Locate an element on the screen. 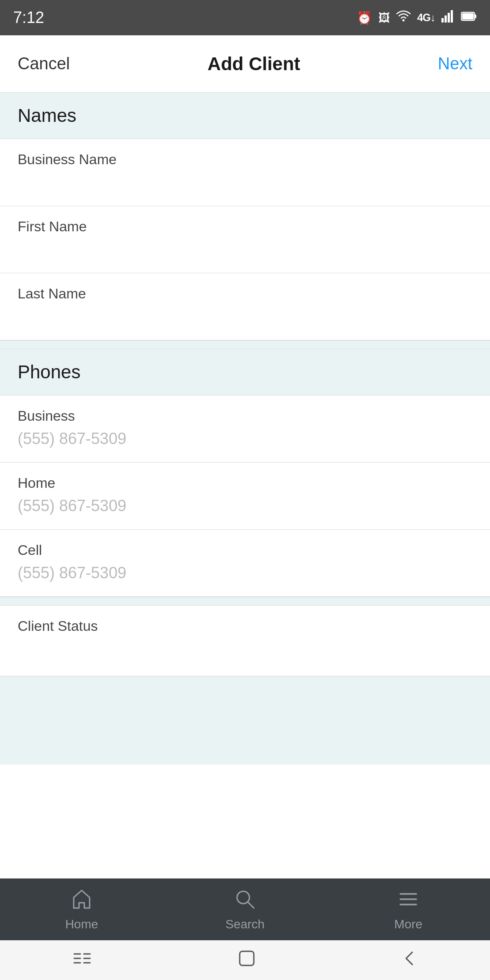  client-status-label: Client Status is located at coordinates (245, 626).